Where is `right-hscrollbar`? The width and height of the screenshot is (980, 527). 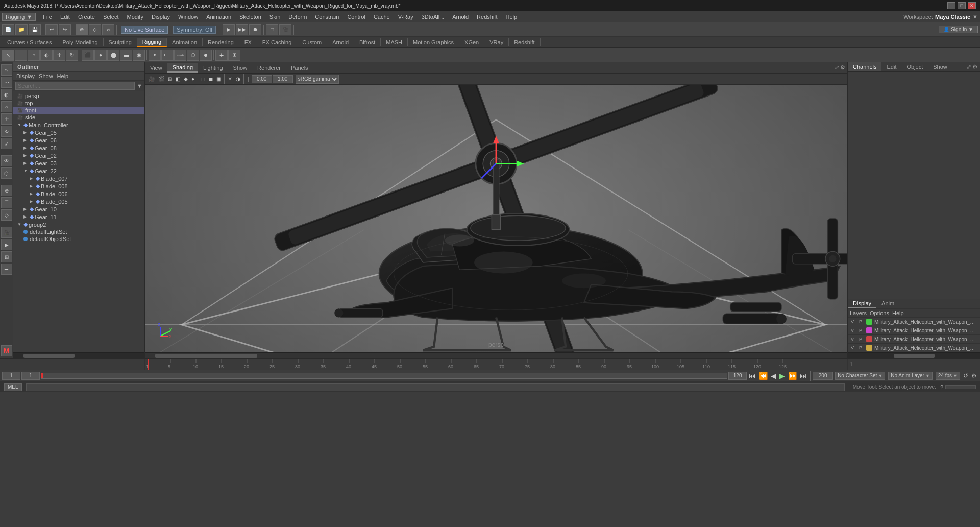 right-hscrollbar is located at coordinates (914, 355).